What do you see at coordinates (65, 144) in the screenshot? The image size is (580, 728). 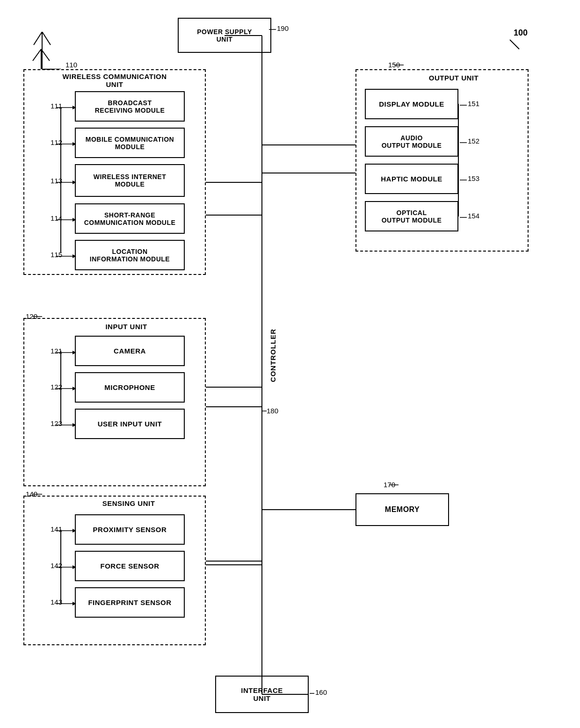 I see `ref-112-arrow` at bounding box center [65, 144].